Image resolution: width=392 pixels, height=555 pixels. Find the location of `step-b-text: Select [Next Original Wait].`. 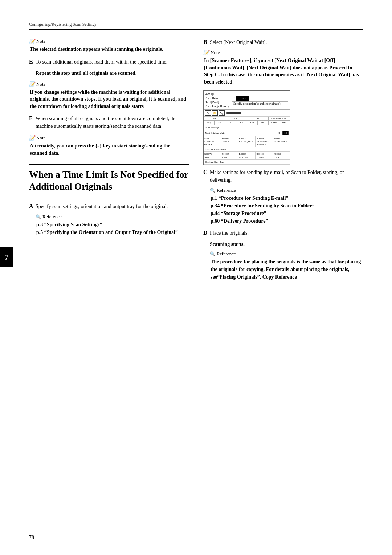

step-b-text: Select [Next Original Wait]. is located at coordinates (286, 42).